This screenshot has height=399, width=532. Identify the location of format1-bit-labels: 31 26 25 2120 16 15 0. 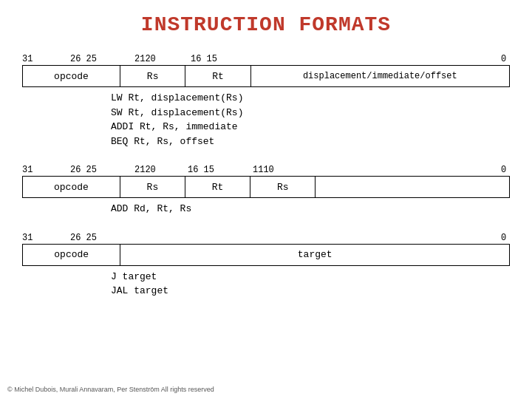
(266, 58).